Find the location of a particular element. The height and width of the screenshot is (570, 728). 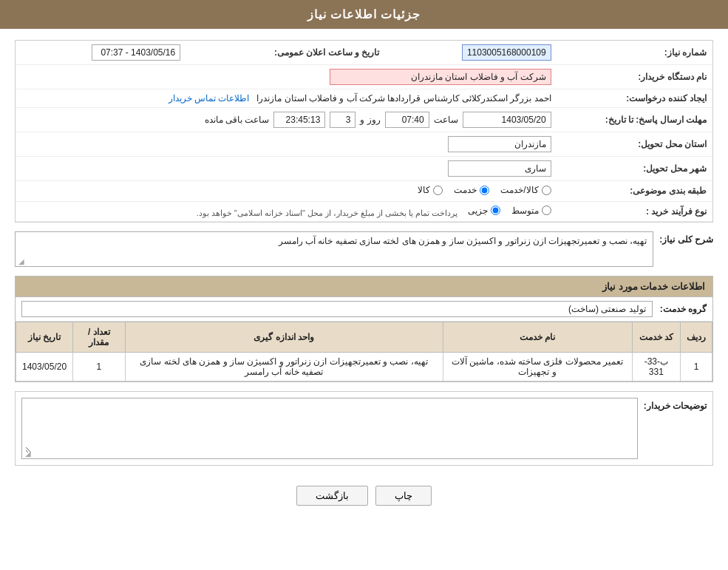

elan-label: تاریخ و ساعت اعلان عمومی: is located at coordinates (285, 53).